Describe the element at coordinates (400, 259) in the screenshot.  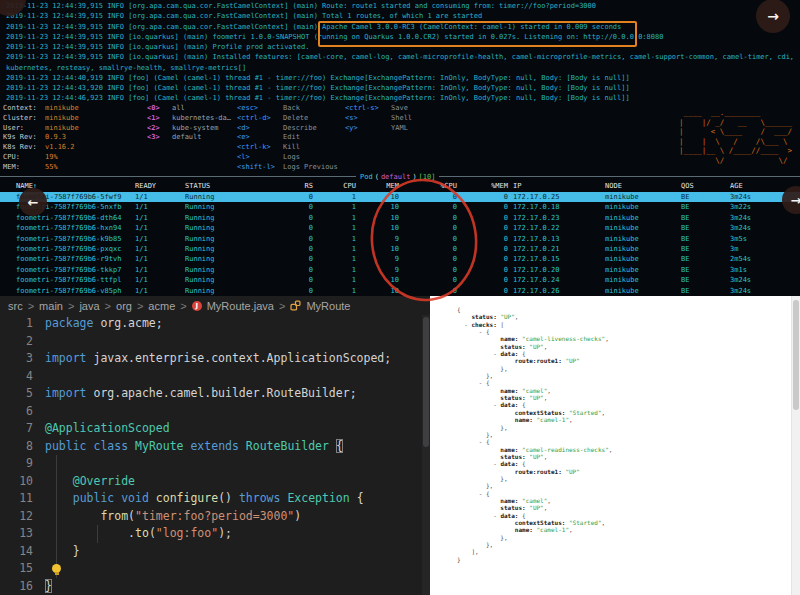
I see `pod-row: foometri-7587f769b6-r9tvh1/1Running01900…` at that location.